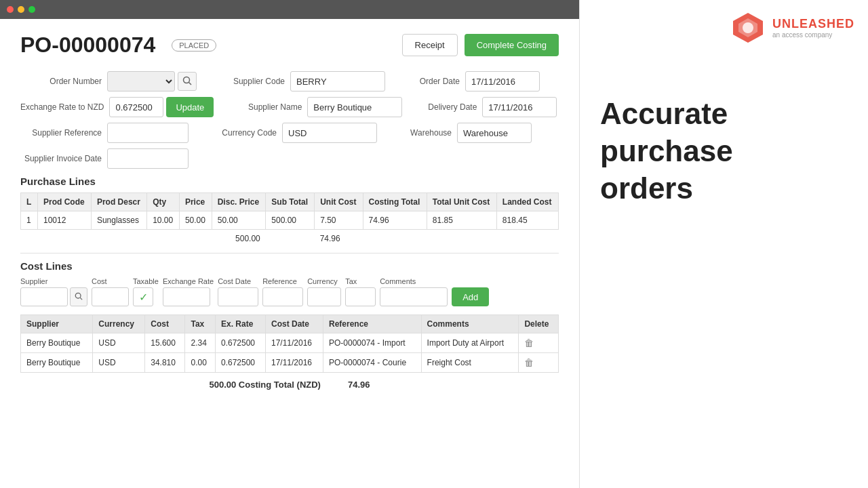 This screenshot has width=868, height=488. Describe the element at coordinates (119, 363) in the screenshot. I see `cost-cell-currency-2: USD` at that location.